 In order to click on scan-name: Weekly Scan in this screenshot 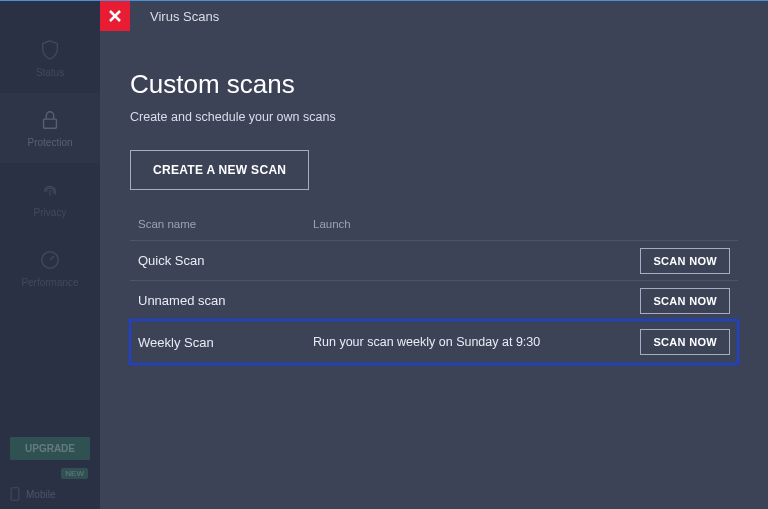, I will do `click(226, 342)`.